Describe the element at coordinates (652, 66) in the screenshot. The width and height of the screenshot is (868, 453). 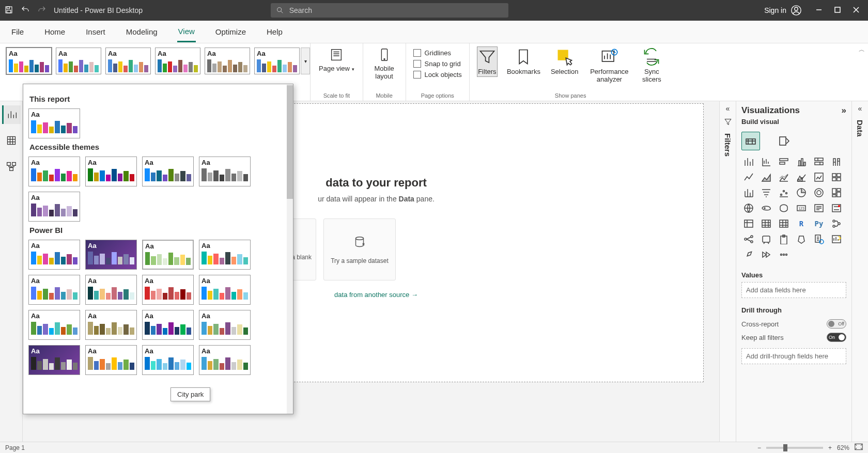
I see `sync-slicers-button: Sync slicers` at that location.